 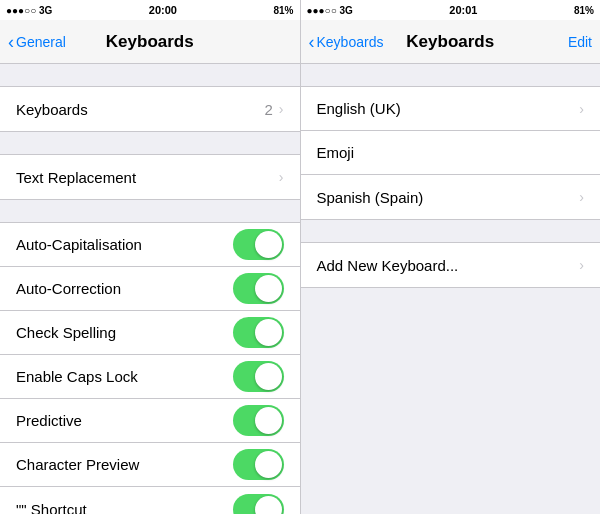 What do you see at coordinates (448, 108) in the screenshot?
I see `english-uk-label: English (UK)` at bounding box center [448, 108].